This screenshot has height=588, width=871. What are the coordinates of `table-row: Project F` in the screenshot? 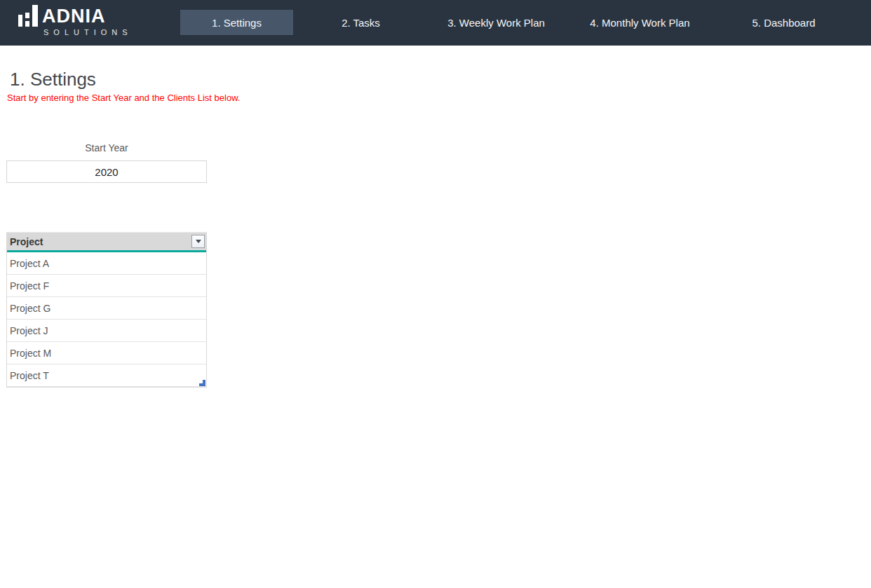 It's located at (107, 286).